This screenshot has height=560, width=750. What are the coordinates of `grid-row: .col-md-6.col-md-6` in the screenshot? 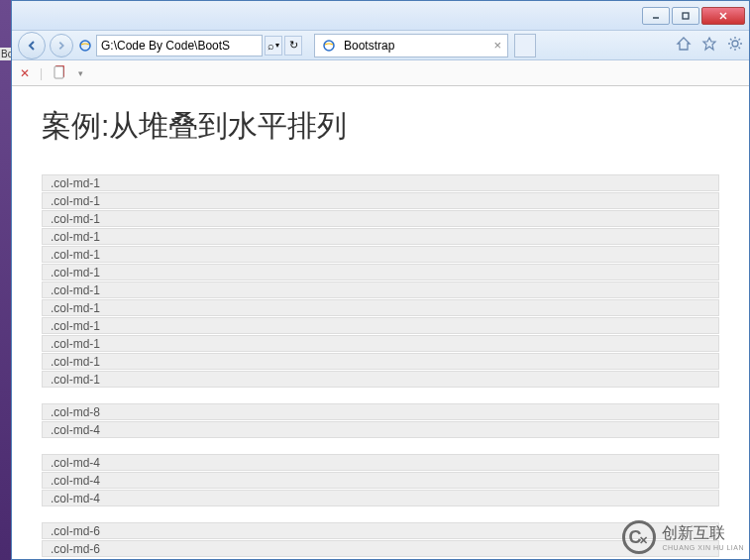 It's located at (380, 539).